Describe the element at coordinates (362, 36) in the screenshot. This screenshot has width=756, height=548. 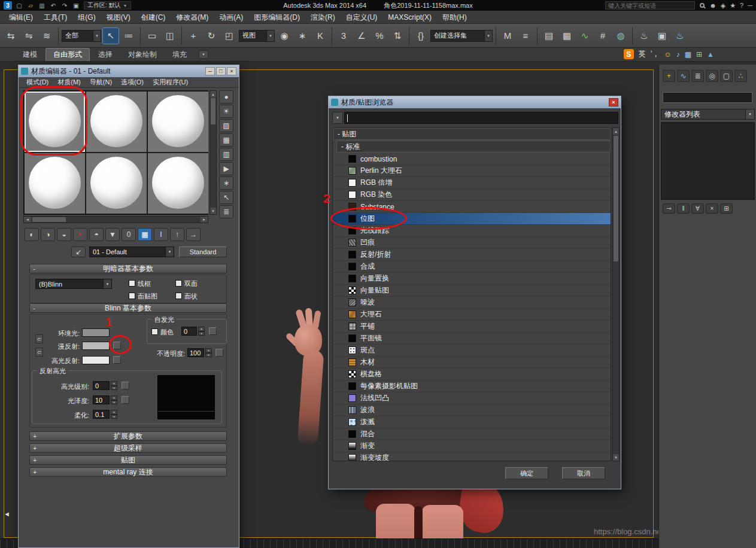
I see `angle-snap-icon: ∠` at that location.